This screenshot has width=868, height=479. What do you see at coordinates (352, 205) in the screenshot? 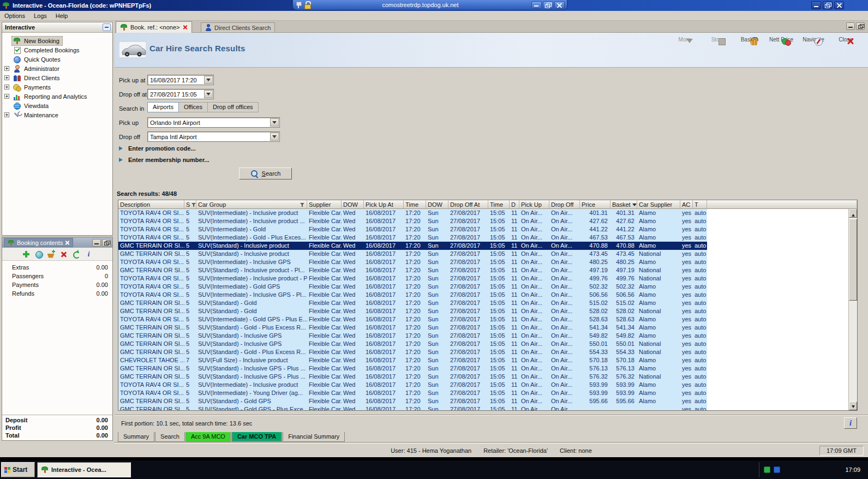
I see `column-dow-pickup: DOW` at bounding box center [352, 205].